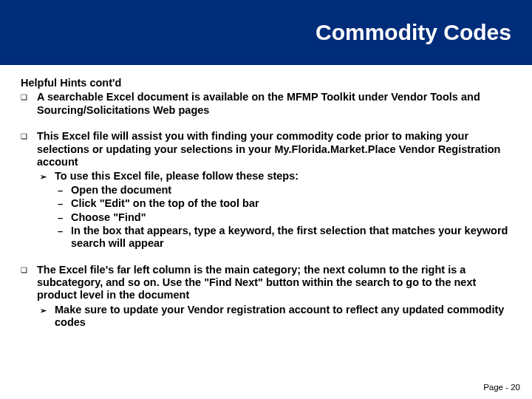 The height and width of the screenshot is (399, 532). What do you see at coordinates (266, 103) in the screenshot?
I see `bullet-item: ❑ A searchable Excel document is availab…` at bounding box center [266, 103].